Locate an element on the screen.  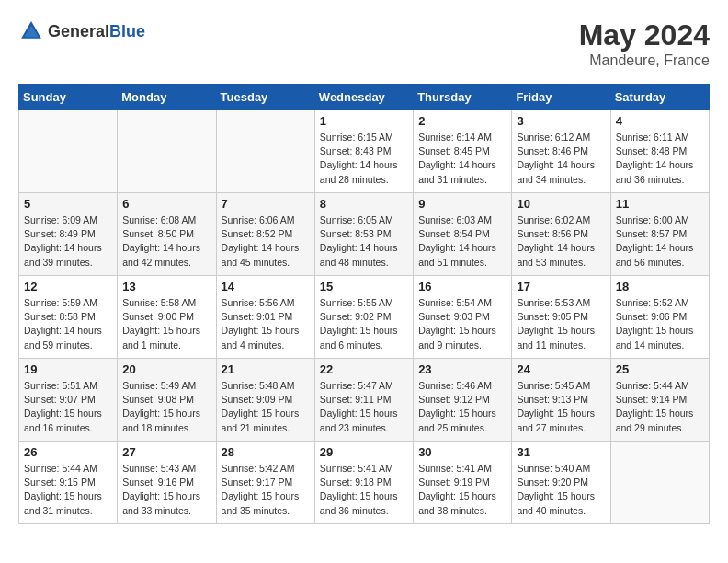
day-of-week-header: Saturday is located at coordinates (660, 98).